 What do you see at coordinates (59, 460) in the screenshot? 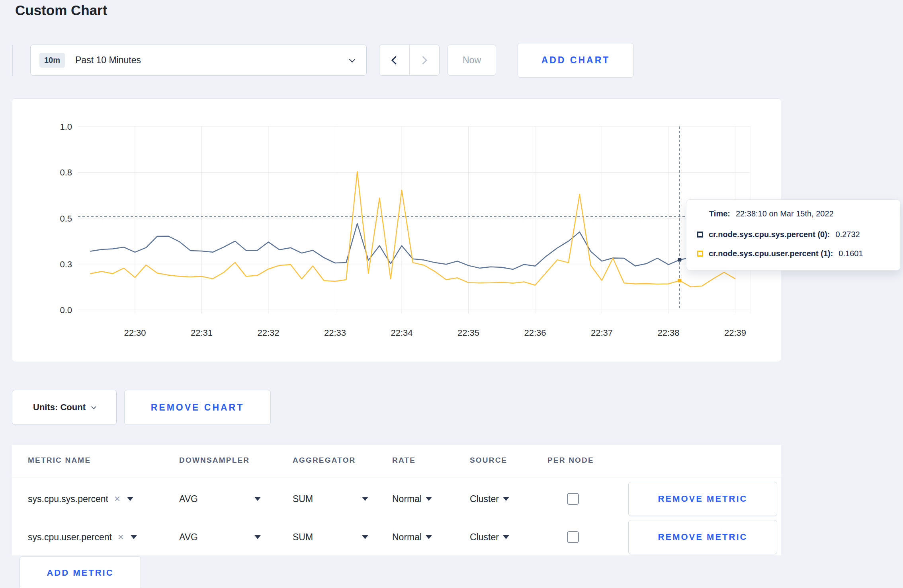
I see `col-metric-name: METRIC NAME` at bounding box center [59, 460].